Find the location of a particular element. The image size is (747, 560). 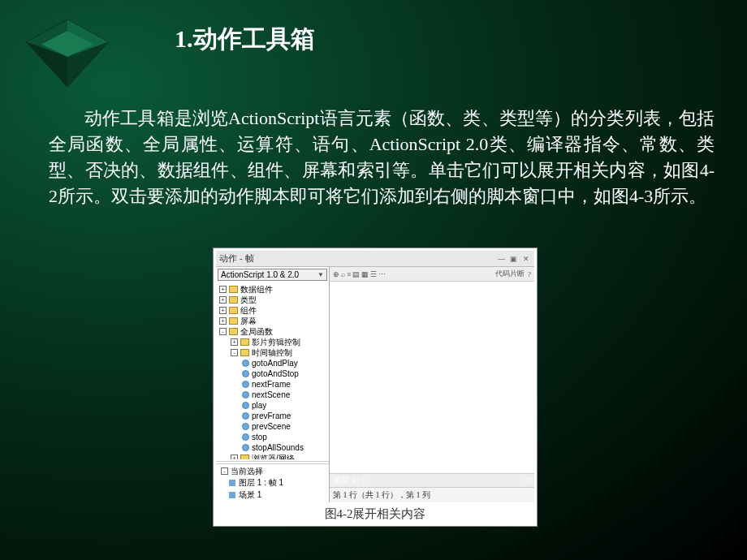

tree-item-label: gotoAndStop is located at coordinates (275, 373).